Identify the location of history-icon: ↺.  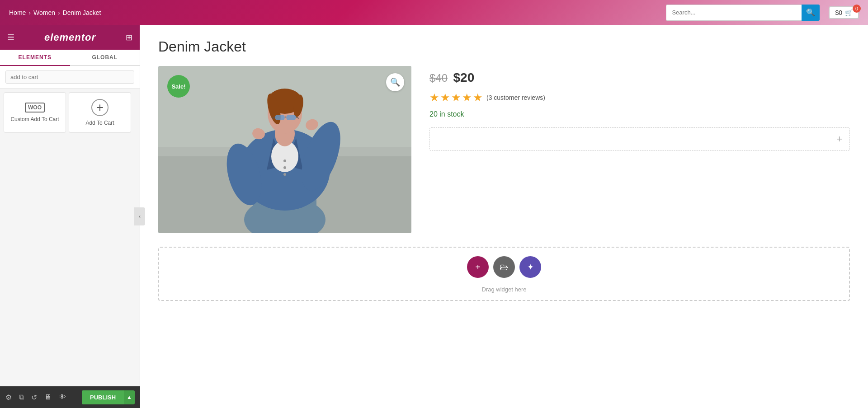
(34, 398).